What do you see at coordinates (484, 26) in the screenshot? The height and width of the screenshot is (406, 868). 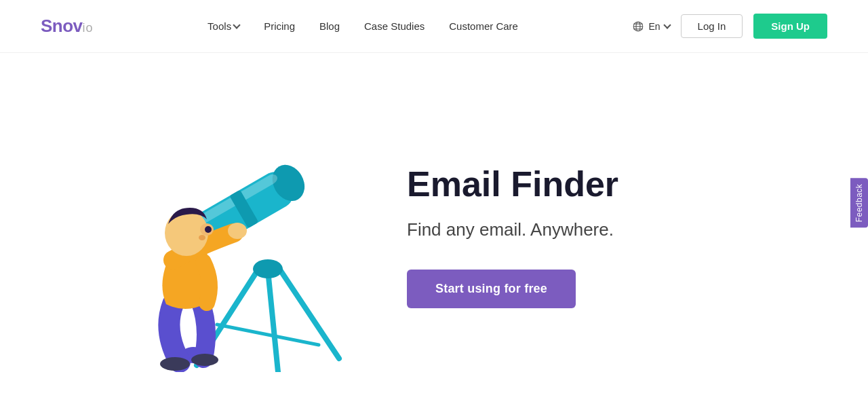 I see `customer-care-link: Customer Care` at bounding box center [484, 26].